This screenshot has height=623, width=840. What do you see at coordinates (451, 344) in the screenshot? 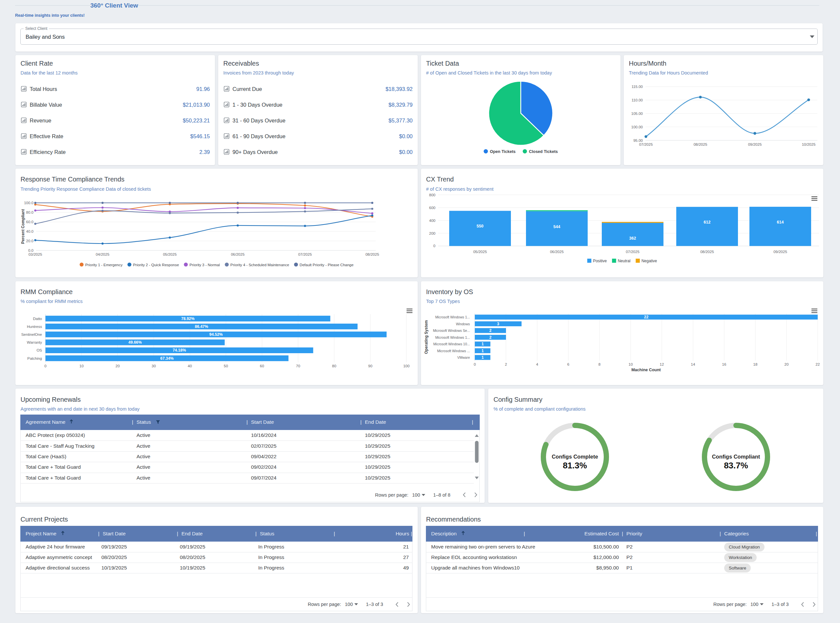
I see `svg-text: Microsoft Windows 10...` at bounding box center [451, 344].